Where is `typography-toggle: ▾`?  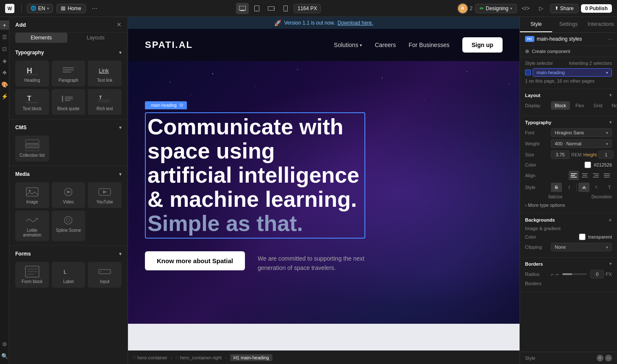 typography-toggle: ▾ is located at coordinates (120, 53).